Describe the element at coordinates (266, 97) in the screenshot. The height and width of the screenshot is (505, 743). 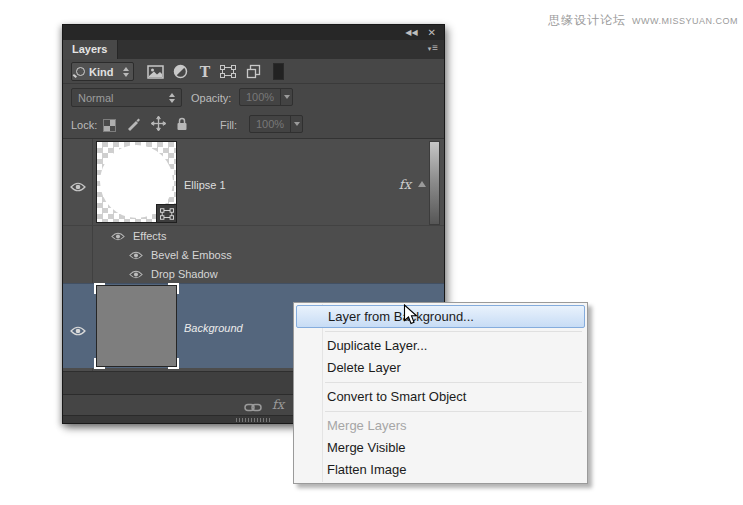
I see `opacity-input: 100%` at that location.